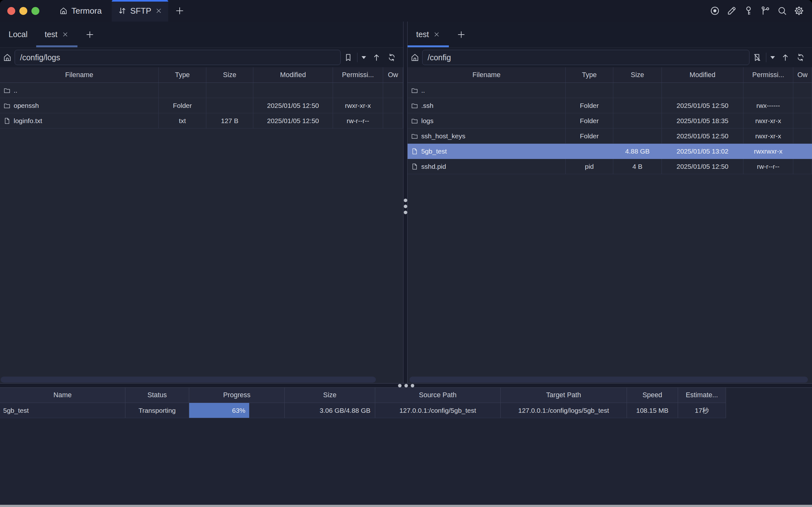  Describe the element at coordinates (157, 395) in the screenshot. I see `column-header-status: Status` at that location.